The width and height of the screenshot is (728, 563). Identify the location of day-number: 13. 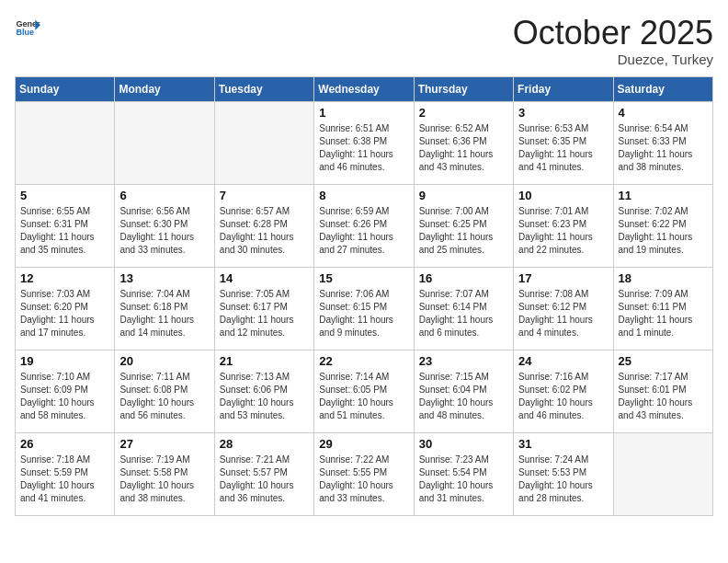
(164, 278).